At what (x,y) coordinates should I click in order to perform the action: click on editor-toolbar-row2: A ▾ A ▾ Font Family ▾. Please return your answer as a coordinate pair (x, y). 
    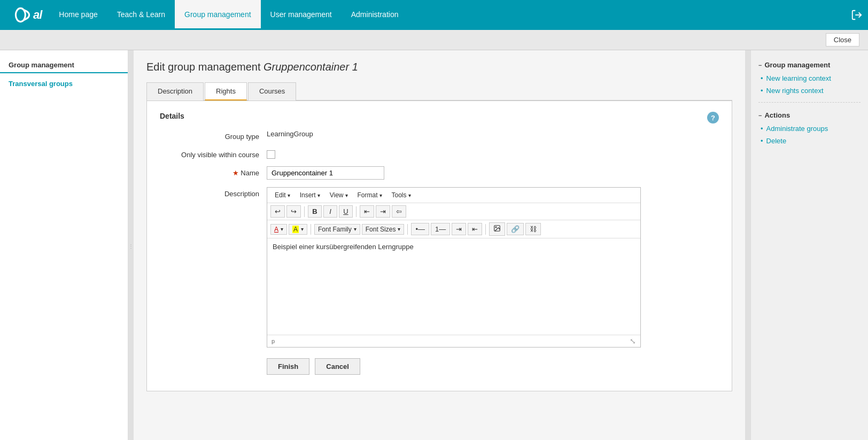
    Looking at the image, I should click on (454, 229).